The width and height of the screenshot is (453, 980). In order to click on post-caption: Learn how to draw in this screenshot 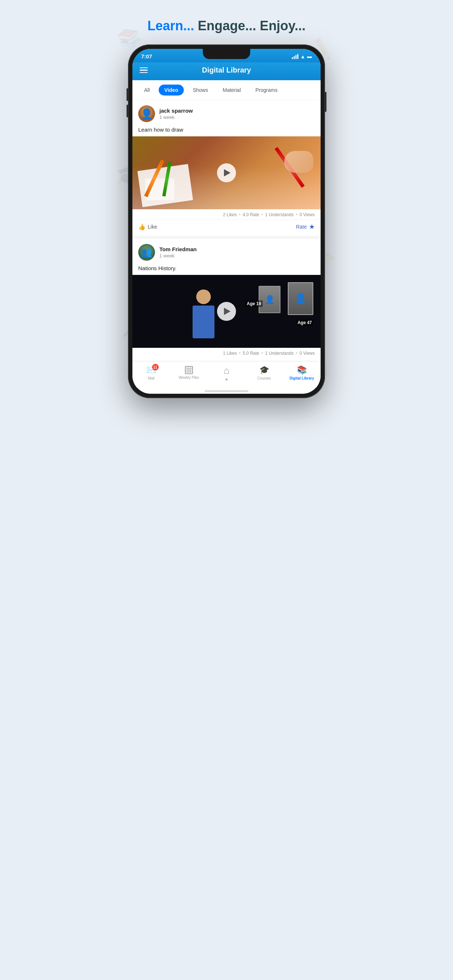, I will do `click(226, 131)`.